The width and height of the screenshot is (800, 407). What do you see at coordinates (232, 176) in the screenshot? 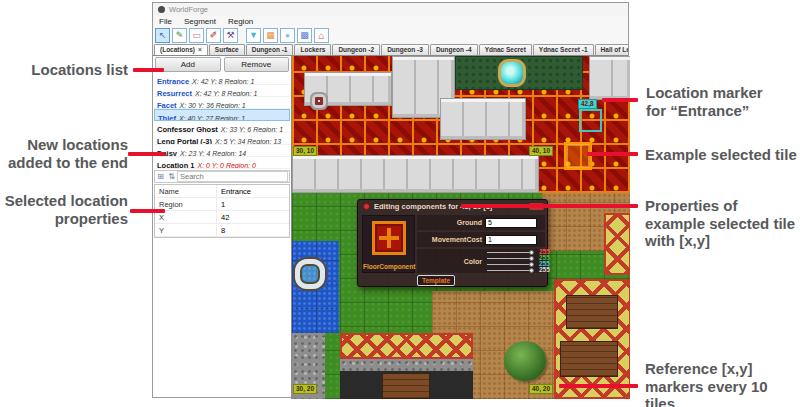
I see `search-input` at bounding box center [232, 176].